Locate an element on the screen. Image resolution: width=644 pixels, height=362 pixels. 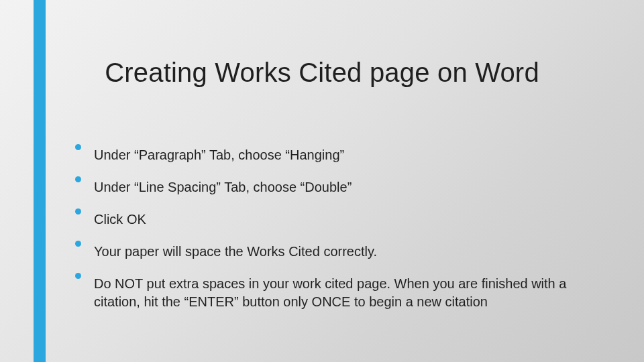
list-item: Under “Paragraph” Tab, choose “Hanging” is located at coordinates (340, 154).